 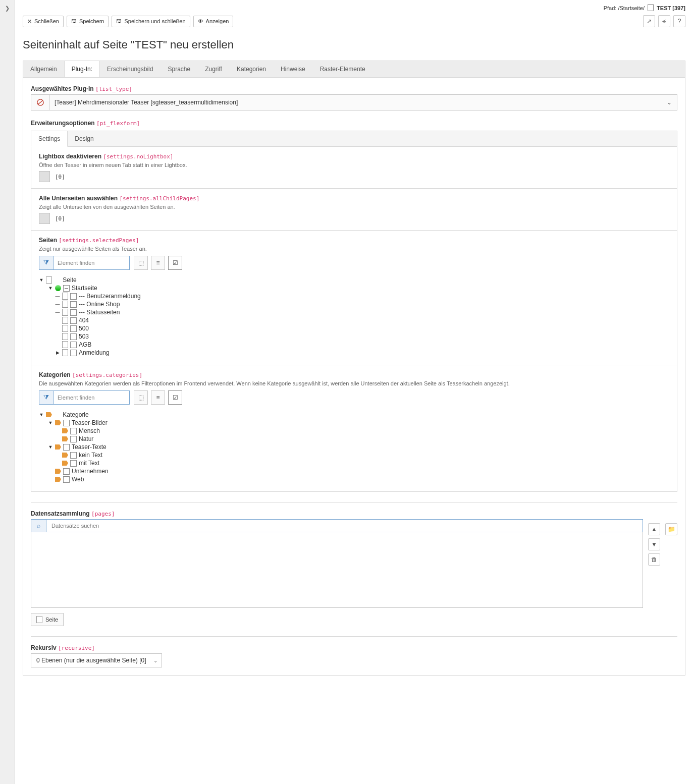 I want to click on categories-filter-input, so click(x=91, y=398).